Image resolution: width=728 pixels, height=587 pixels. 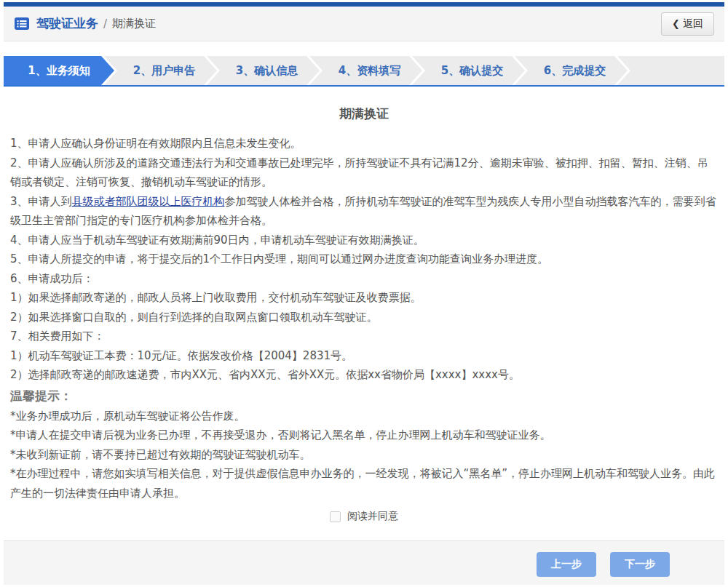 What do you see at coordinates (41, 201) in the screenshot?
I see `notice-item-3-pre: 3、申请人到` at bounding box center [41, 201].